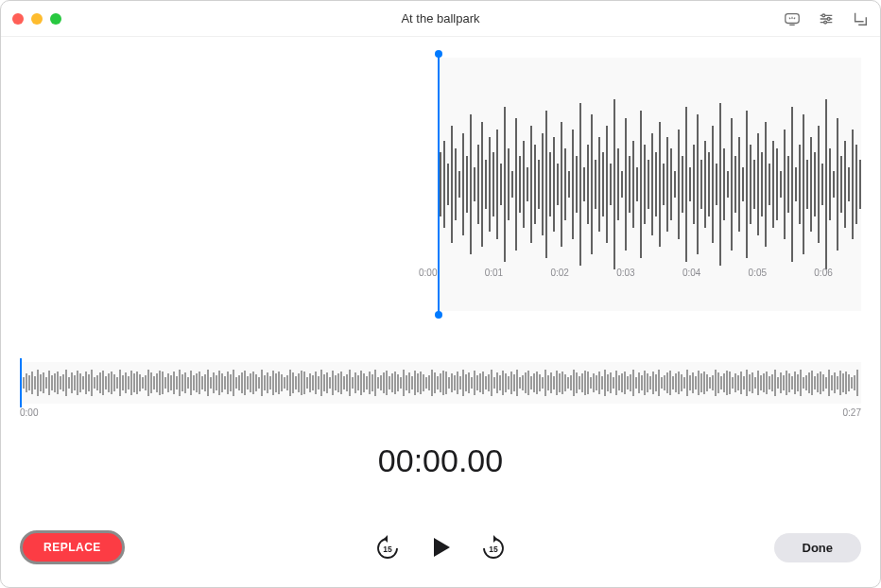  What do you see at coordinates (826, 19) in the screenshot?
I see `settings-icon` at bounding box center [826, 19].